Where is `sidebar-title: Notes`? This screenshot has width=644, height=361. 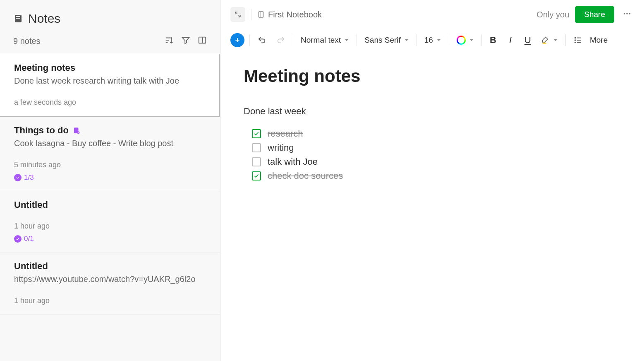
sidebar-title: Notes is located at coordinates (44, 19).